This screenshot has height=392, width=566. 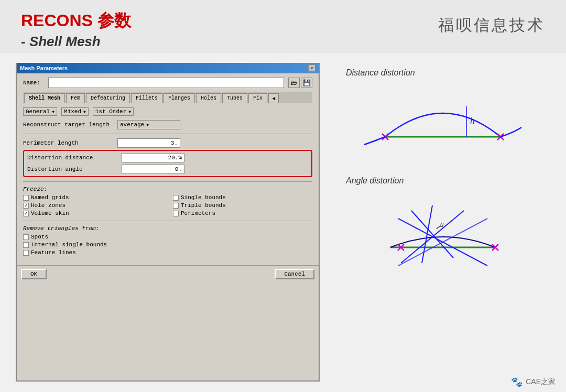 I want to click on reconstruct-label: Reconstruct target length, so click(x=70, y=125).